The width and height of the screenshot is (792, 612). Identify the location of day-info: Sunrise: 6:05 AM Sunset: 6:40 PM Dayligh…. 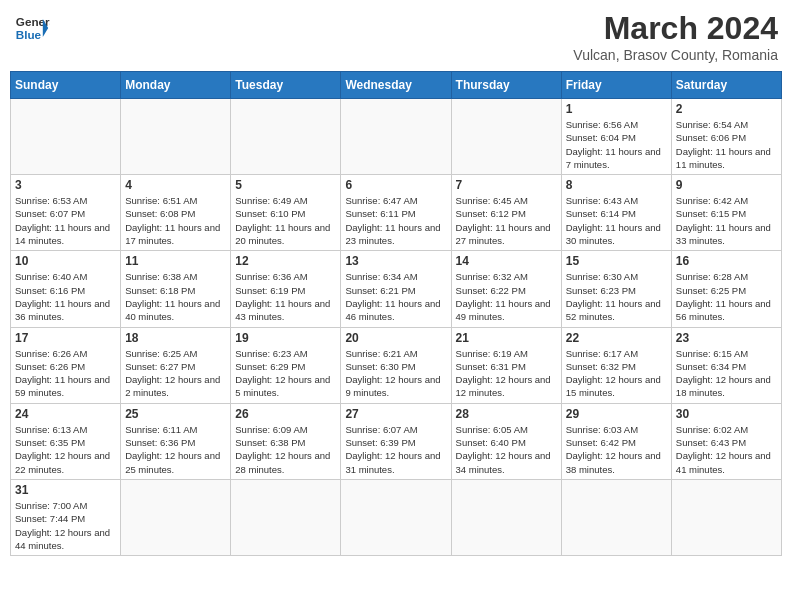
(506, 450).